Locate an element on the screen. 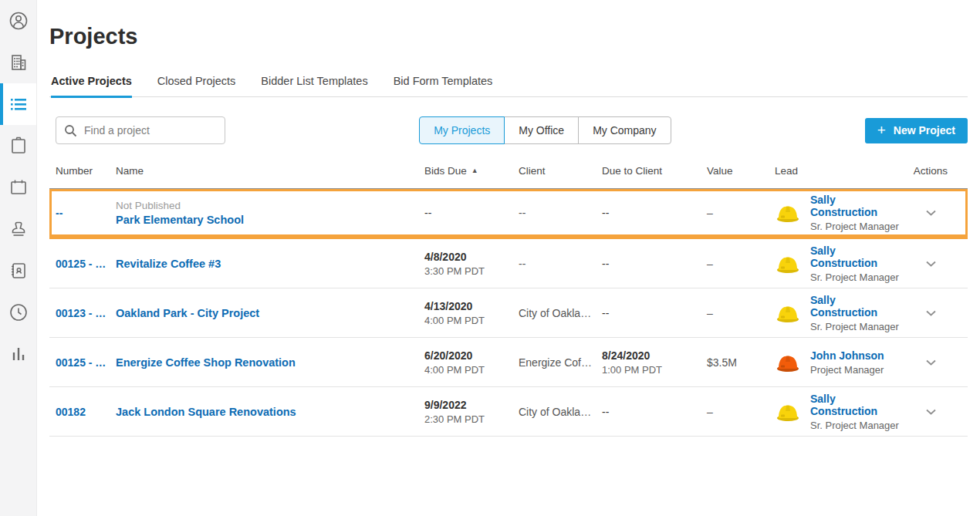  tab-bidder-list-templates: Bidder List Templates is located at coordinates (314, 82).